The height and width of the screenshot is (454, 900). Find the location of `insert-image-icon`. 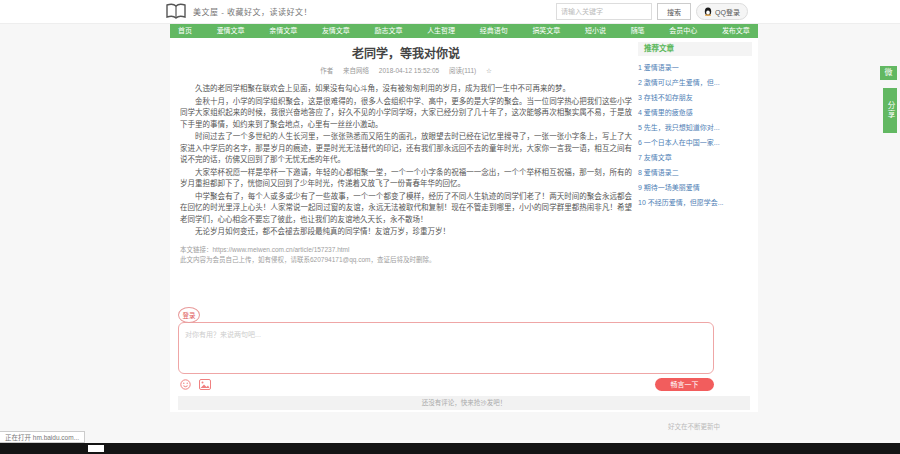

insert-image-icon is located at coordinates (205, 384).